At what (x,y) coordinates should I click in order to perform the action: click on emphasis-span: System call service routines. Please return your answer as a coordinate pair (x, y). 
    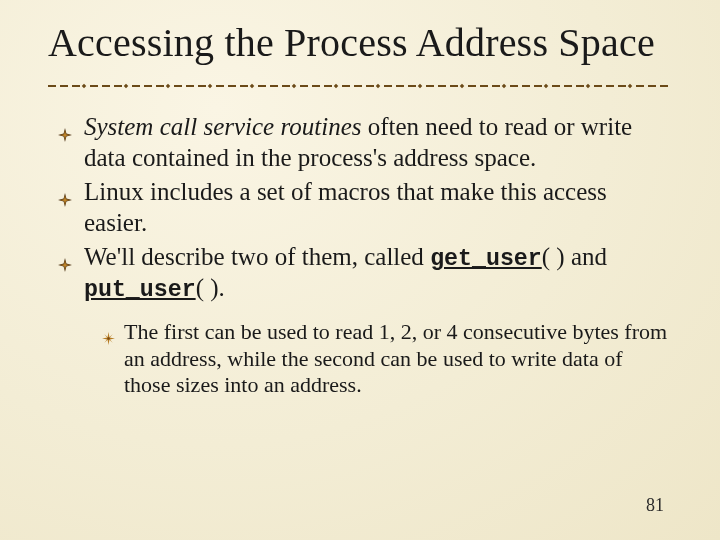
    Looking at the image, I should click on (222, 126).